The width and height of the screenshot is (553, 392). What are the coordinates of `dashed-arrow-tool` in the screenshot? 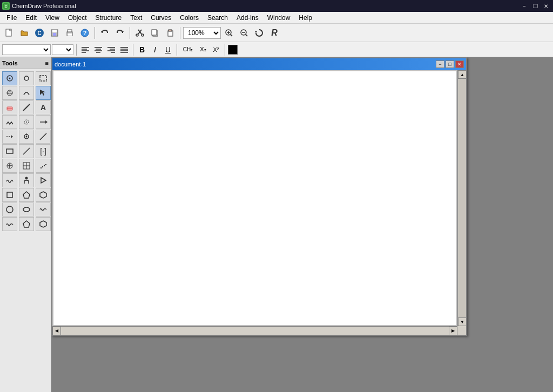 It's located at (10, 137).